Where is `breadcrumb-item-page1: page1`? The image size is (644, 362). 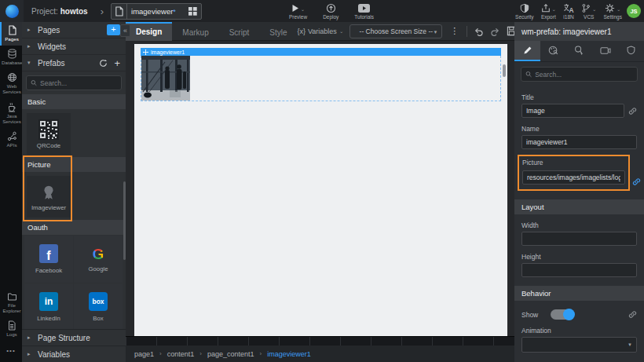 breadcrumb-item-page1: page1 is located at coordinates (145, 354).